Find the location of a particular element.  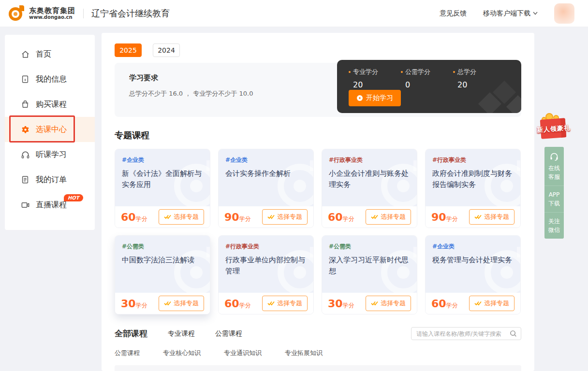

gear-icon is located at coordinates (25, 129).